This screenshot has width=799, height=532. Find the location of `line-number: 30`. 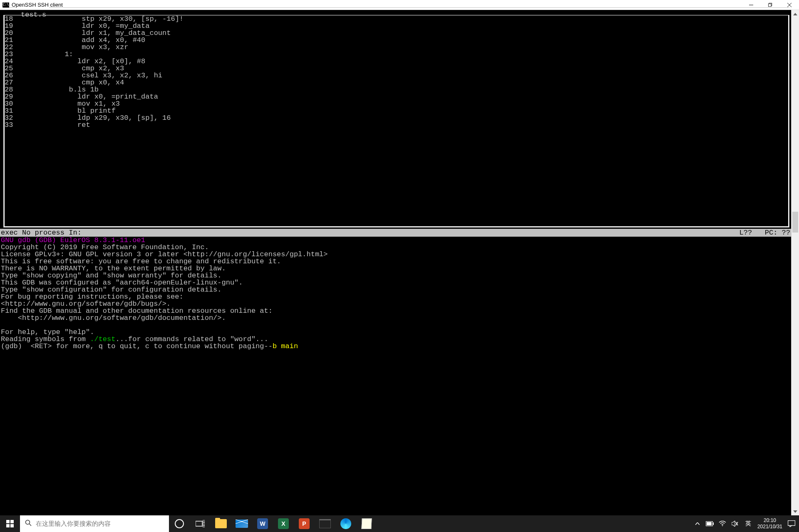

line-number: 30 is located at coordinates (9, 104).